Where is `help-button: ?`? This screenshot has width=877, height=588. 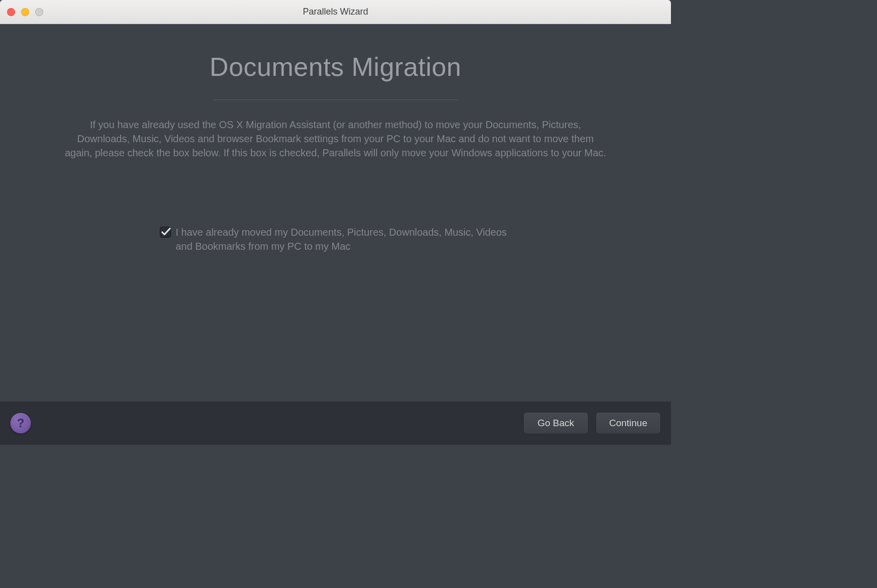
help-button: ? is located at coordinates (21, 423).